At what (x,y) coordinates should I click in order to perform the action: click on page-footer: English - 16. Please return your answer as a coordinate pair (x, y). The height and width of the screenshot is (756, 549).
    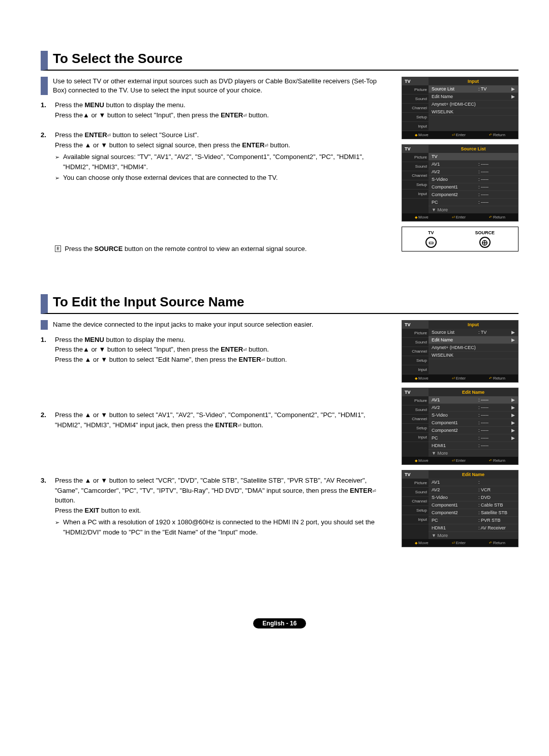
    Looking at the image, I should click on (280, 623).